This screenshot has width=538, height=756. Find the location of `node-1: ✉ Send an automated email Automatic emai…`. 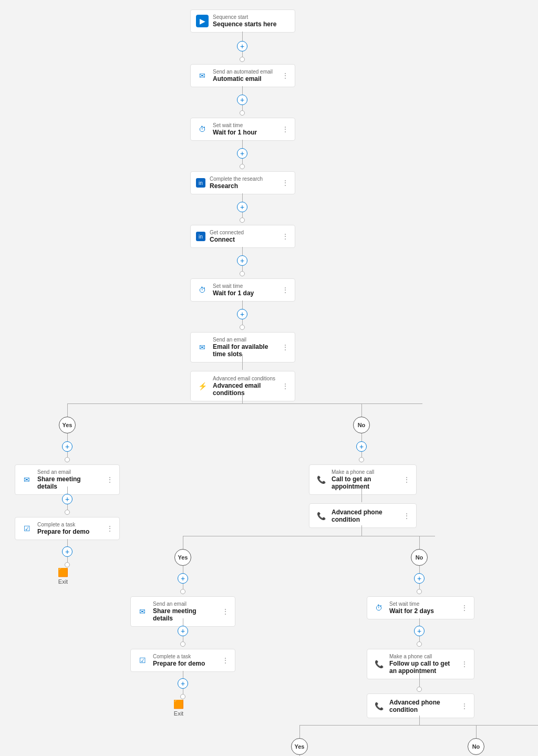

node-1: ✉ Send an automated email Automatic emai… is located at coordinates (243, 76).